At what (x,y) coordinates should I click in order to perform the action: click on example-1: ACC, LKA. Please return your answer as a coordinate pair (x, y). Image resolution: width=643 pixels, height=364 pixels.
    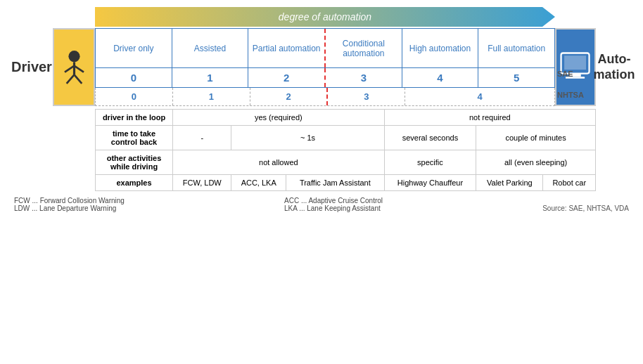
    Looking at the image, I should click on (259, 183).